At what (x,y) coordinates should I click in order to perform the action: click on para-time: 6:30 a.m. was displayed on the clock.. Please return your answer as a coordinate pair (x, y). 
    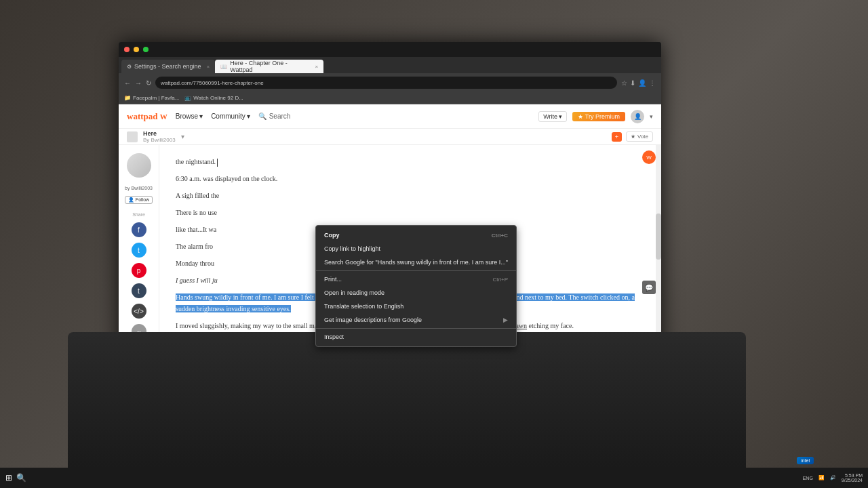
    Looking at the image, I should click on (410, 179).